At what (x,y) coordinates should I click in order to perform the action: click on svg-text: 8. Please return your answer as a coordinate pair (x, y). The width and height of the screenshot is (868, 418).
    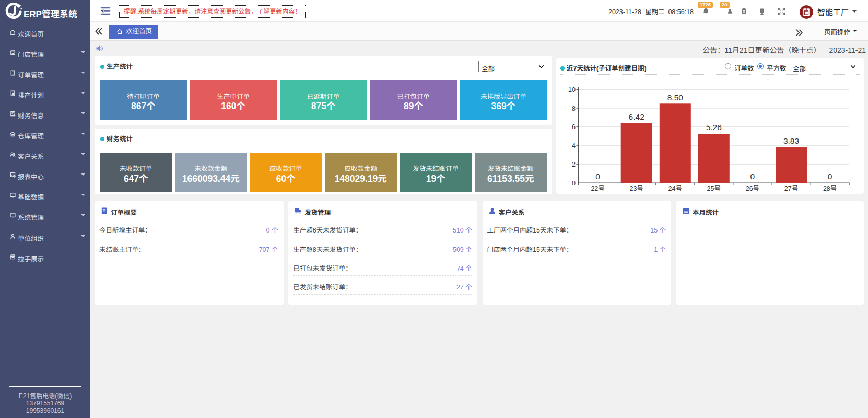
    Looking at the image, I should click on (573, 109).